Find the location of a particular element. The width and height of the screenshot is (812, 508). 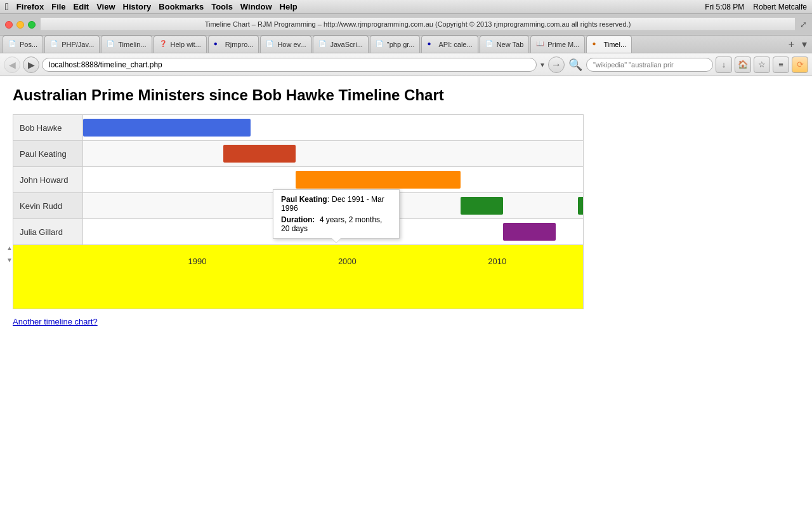

window-title: Timeline Chart – RJM Programming – http:… is located at coordinates (417, 24).